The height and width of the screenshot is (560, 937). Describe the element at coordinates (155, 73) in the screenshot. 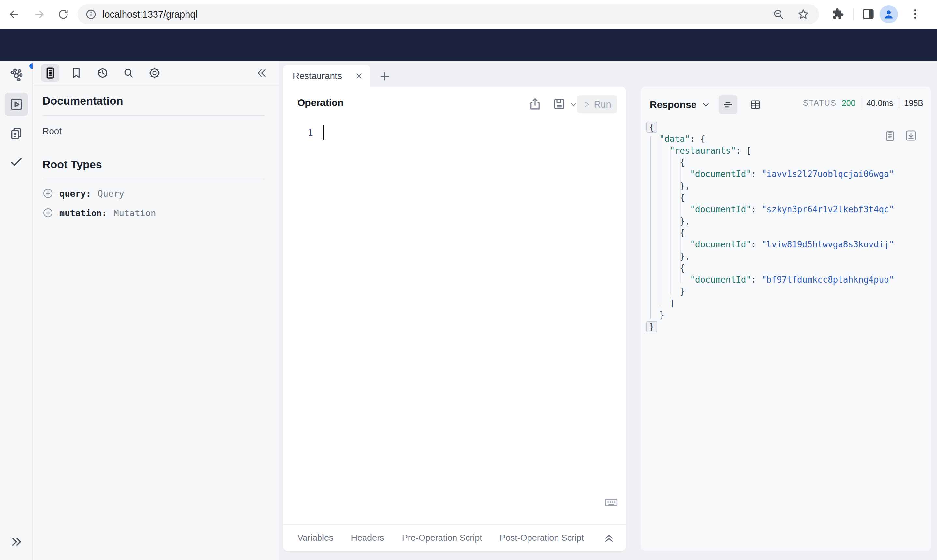

I see `gear-icon` at that location.